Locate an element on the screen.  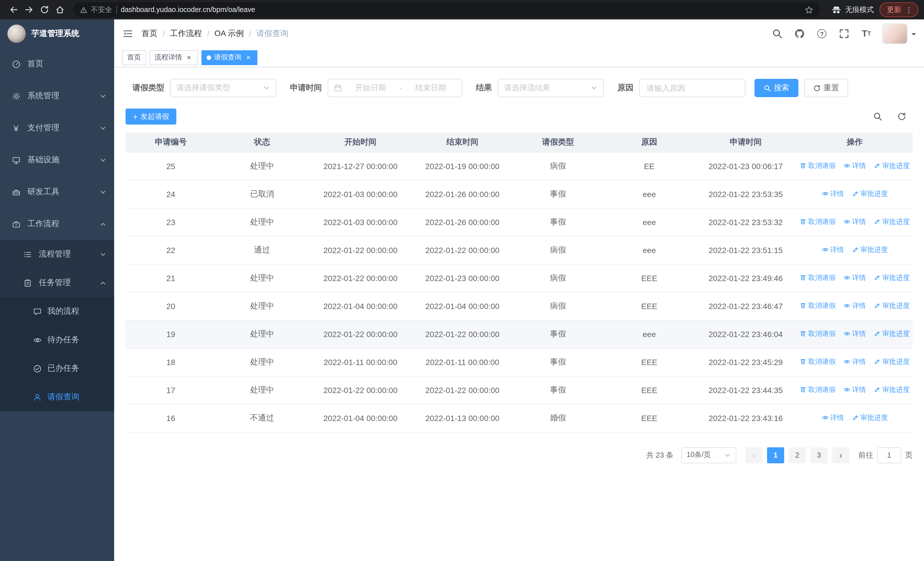
sidebar-item-leave-query: 请假查询 is located at coordinates (57, 397).